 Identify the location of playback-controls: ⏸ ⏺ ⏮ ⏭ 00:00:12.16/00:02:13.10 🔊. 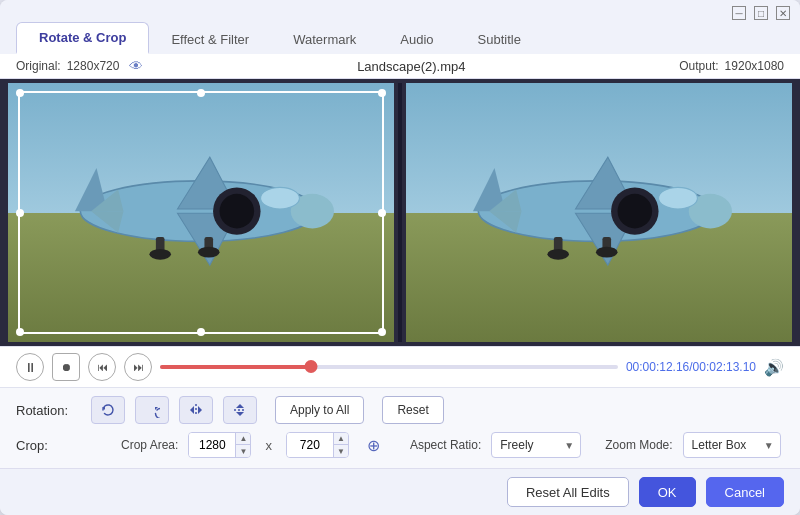
(400, 366).